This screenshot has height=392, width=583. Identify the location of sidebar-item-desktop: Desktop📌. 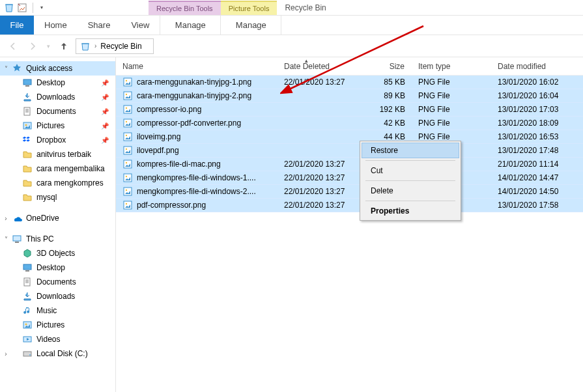
(57, 83).